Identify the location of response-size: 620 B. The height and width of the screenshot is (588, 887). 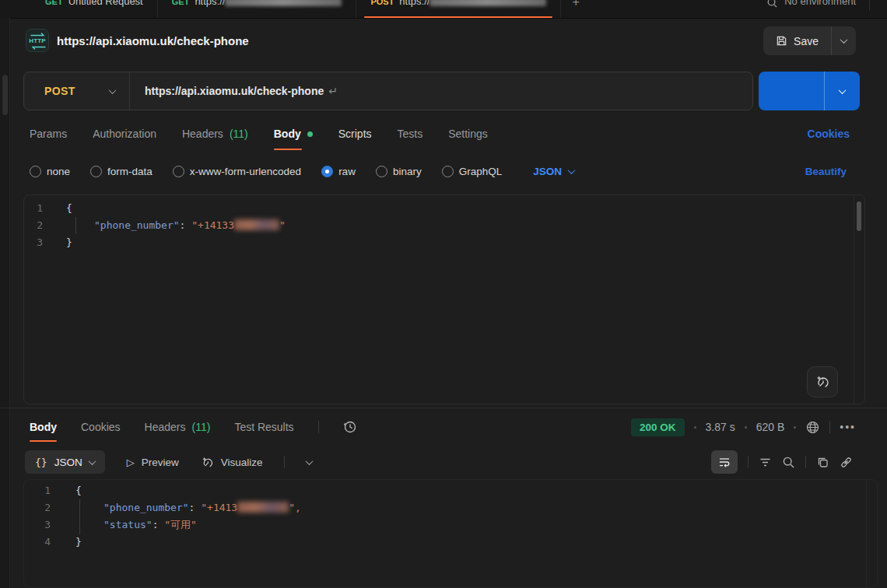
(770, 427).